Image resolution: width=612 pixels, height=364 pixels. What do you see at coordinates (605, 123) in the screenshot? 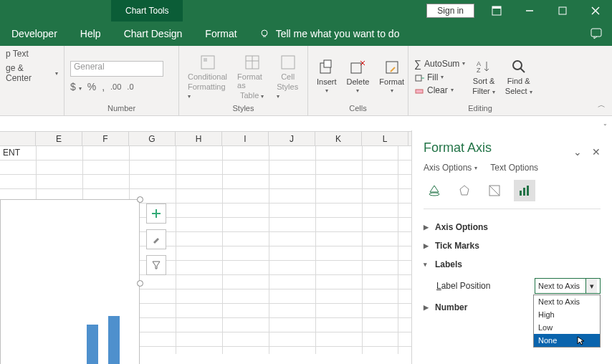
I see `formula-bar-expand-icon: ⌄` at bounding box center [605, 123].